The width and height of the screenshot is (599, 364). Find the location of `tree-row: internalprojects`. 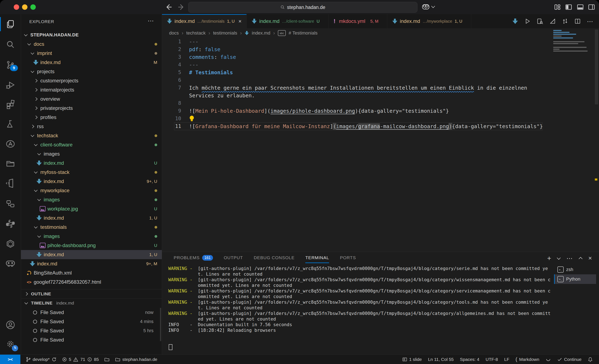

tree-row: internalprojects is located at coordinates (91, 90).